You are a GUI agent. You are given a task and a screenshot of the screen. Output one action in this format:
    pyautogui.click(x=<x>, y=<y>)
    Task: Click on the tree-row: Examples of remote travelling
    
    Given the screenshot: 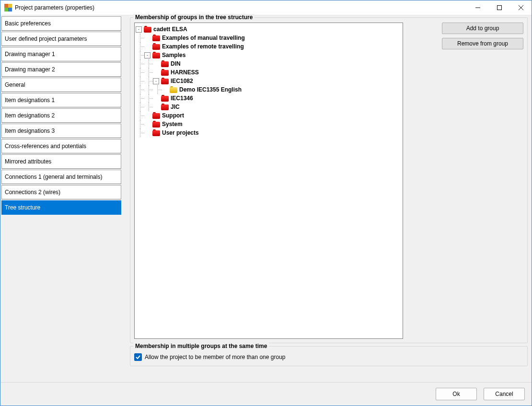 What is the action you would take?
    pyautogui.click(x=268, y=46)
    